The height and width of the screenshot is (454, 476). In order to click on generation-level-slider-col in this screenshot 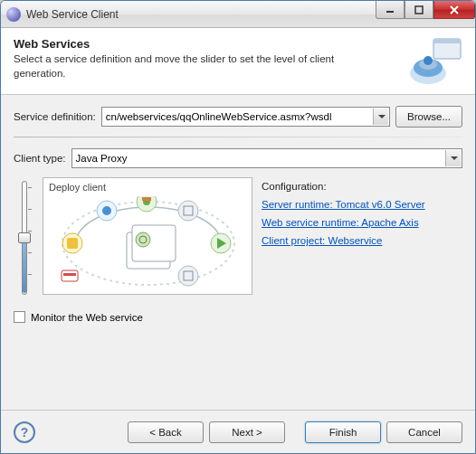, I will do `click(24, 236)`.